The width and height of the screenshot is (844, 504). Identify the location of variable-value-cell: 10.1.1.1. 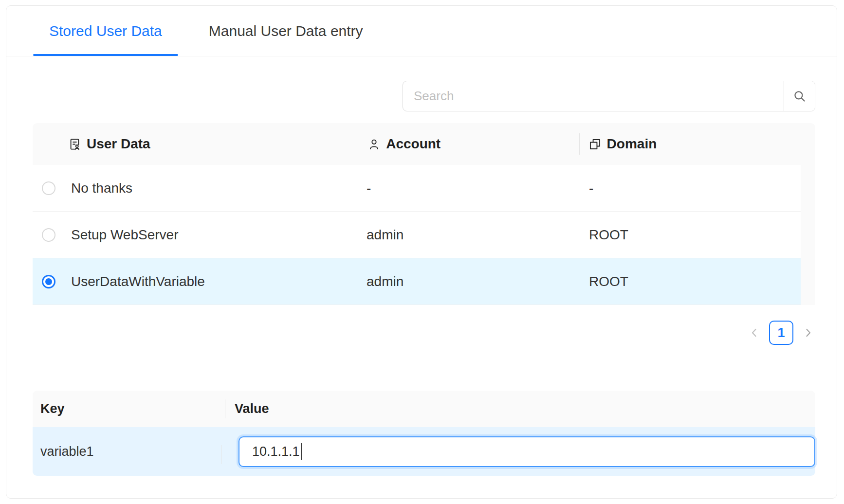
(518, 451).